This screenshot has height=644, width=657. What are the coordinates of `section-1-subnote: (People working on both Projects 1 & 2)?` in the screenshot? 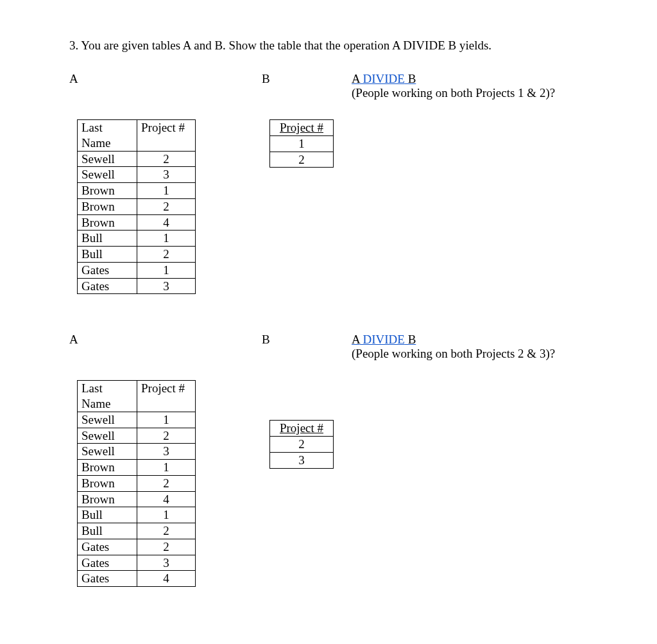 It's located at (453, 92).